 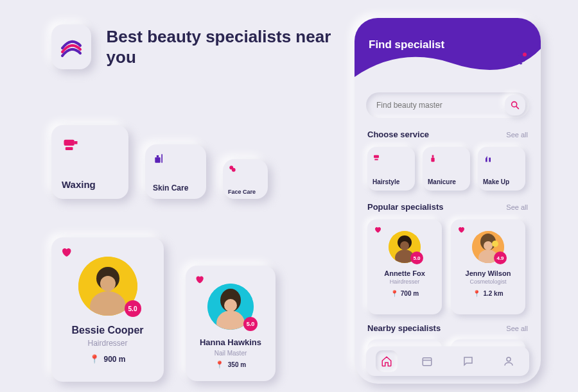 I want to click on search-input, so click(x=434, y=105).